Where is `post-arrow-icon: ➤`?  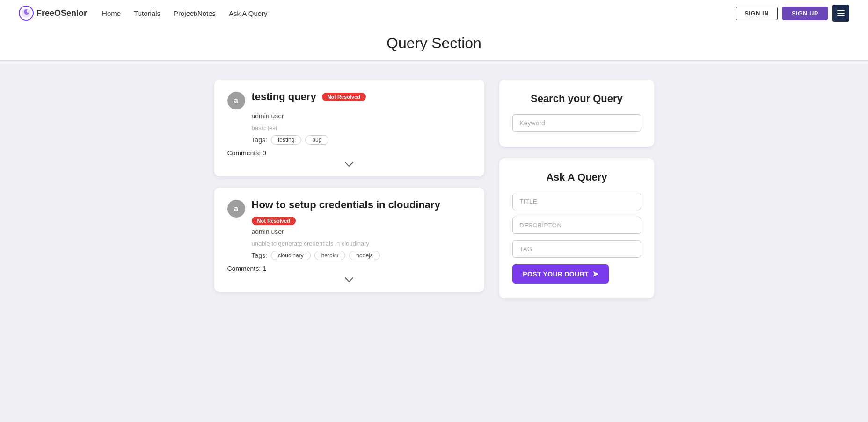
post-arrow-icon: ➤ is located at coordinates (595, 274).